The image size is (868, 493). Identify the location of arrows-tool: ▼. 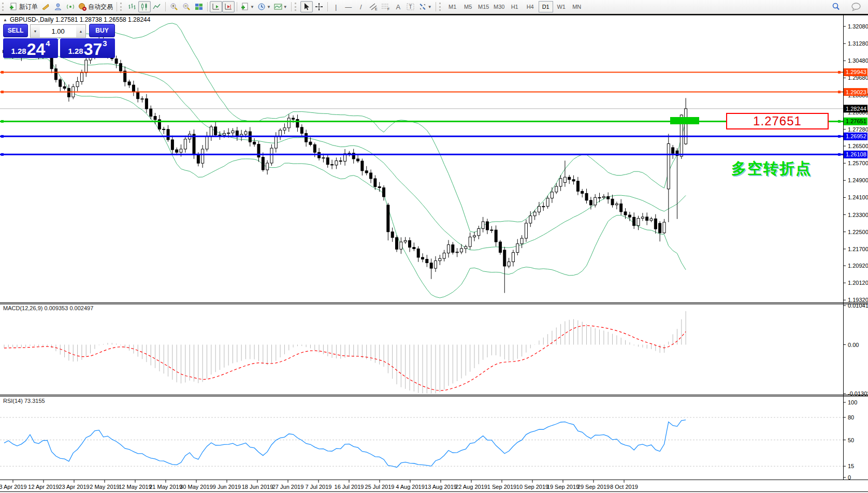
(425, 7).